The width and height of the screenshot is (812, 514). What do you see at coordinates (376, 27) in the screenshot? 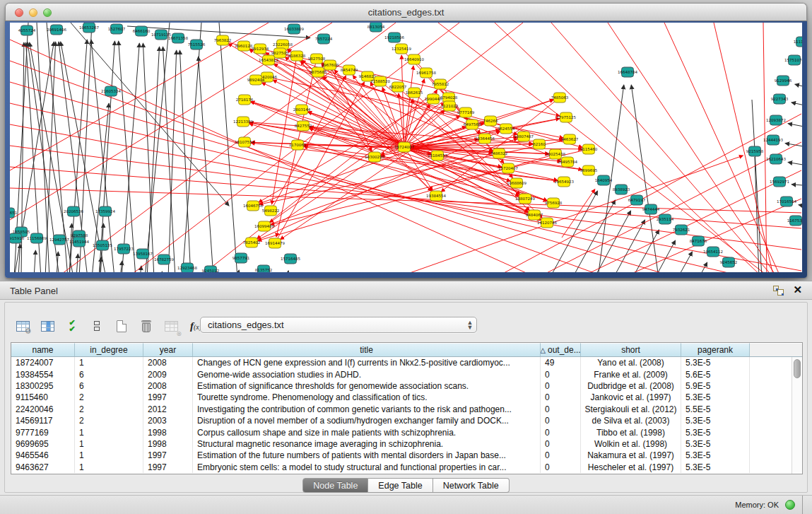
I see `graph-node-label: 8813054` at bounding box center [376, 27].